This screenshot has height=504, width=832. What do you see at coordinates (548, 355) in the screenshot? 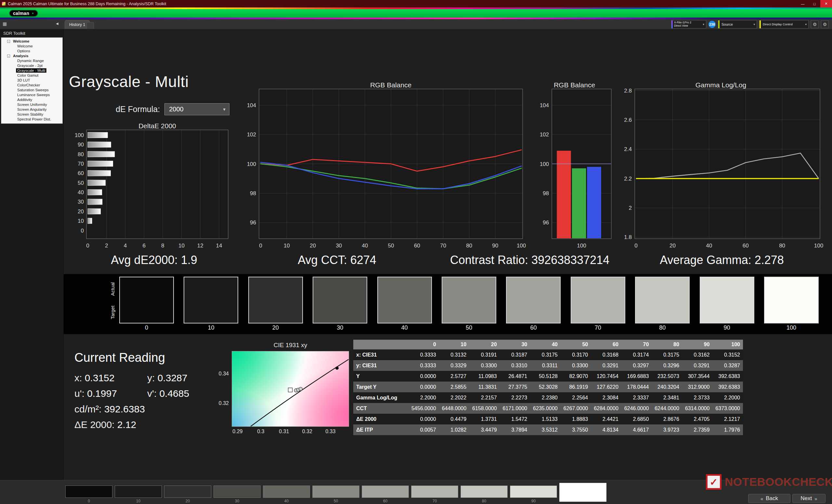
I see `table-row-x-cie31: x: CIE310.33330.31320.31910.31870.31750.…` at bounding box center [548, 355].